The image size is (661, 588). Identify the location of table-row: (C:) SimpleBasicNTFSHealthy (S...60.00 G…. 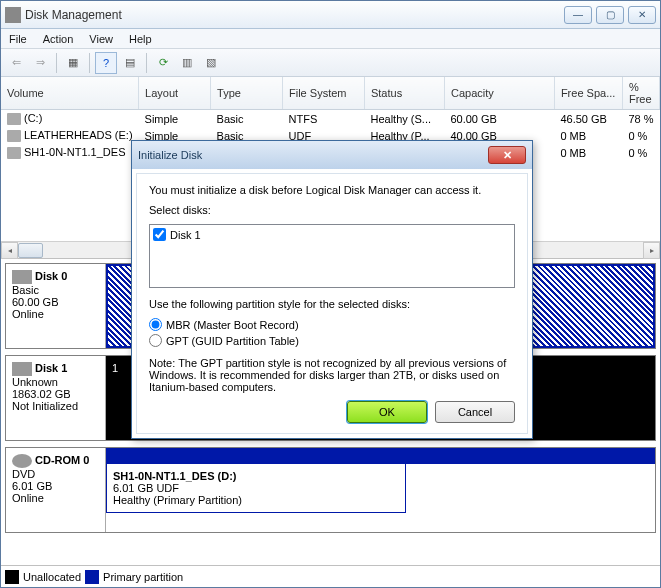
(330, 119).